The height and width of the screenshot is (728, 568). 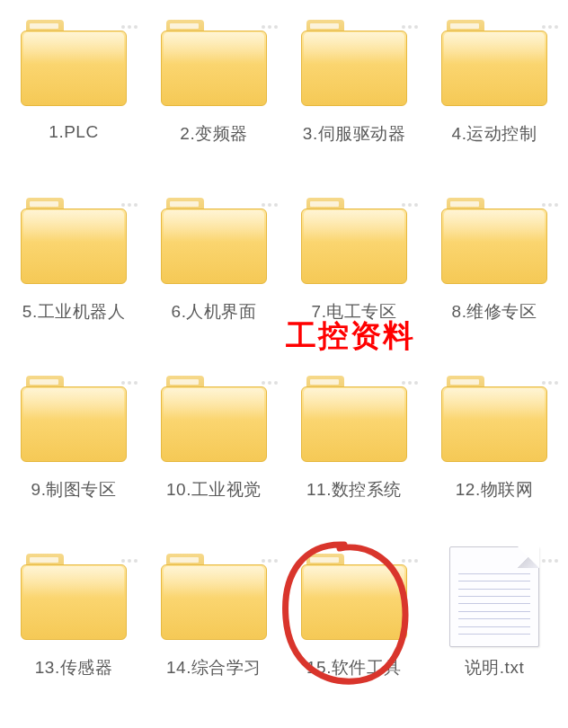 I want to click on folder-item: 13.传感器, so click(x=74, y=632).